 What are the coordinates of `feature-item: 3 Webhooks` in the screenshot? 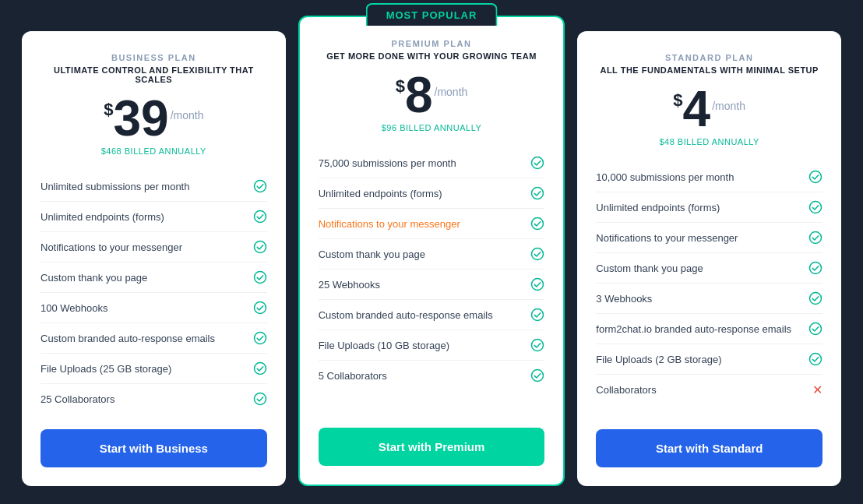 It's located at (709, 299).